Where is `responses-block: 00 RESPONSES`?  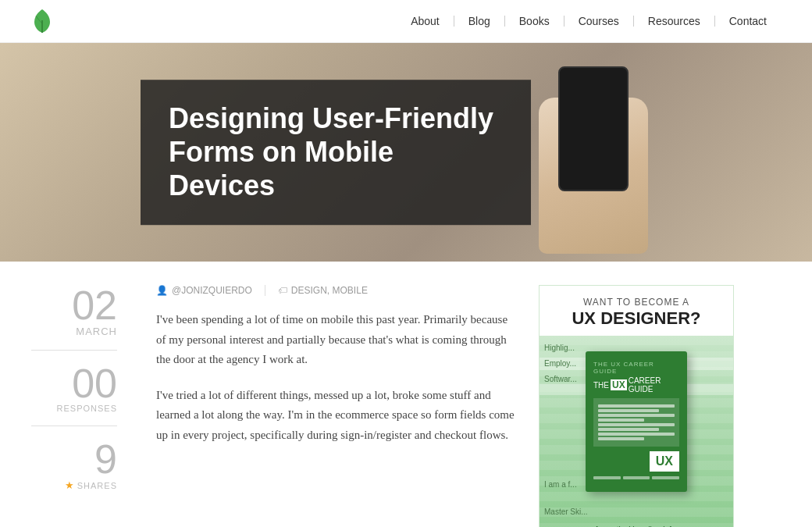
responses-block: 00 RESPONSES is located at coordinates (74, 395).